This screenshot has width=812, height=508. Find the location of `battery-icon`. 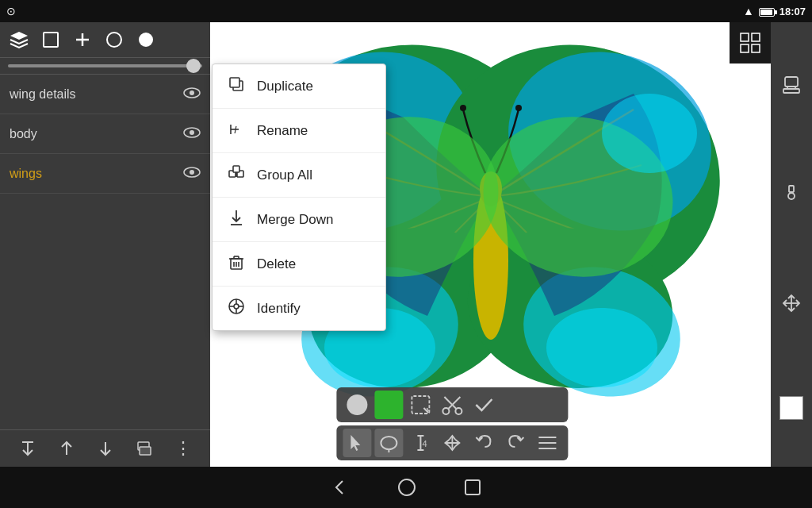

battery-icon is located at coordinates (767, 11).